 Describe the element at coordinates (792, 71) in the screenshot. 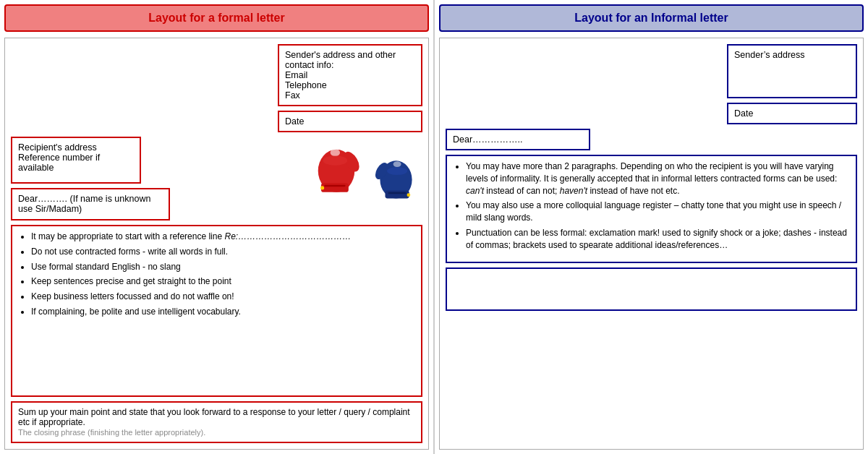

I see `informal-sender-box: Sender’s address` at that location.